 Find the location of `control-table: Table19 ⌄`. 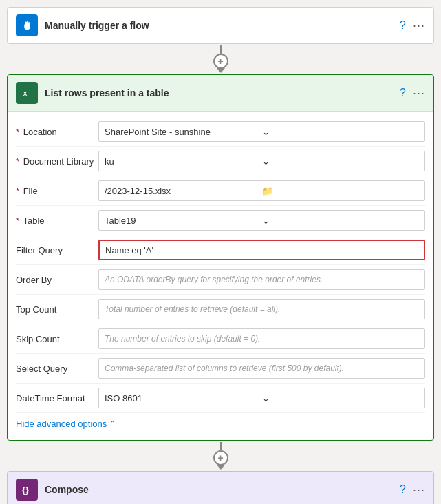

control-table: Table19 ⌄ is located at coordinates (261, 220).